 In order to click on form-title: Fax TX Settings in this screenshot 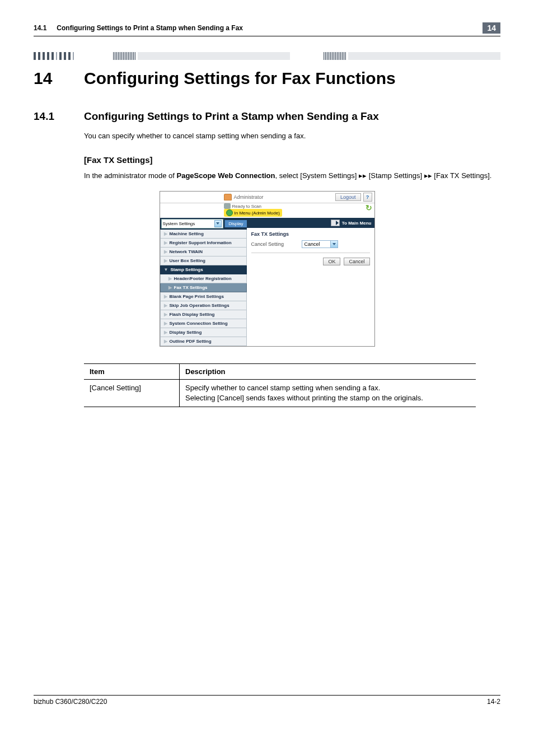, I will do `click(311, 234)`.